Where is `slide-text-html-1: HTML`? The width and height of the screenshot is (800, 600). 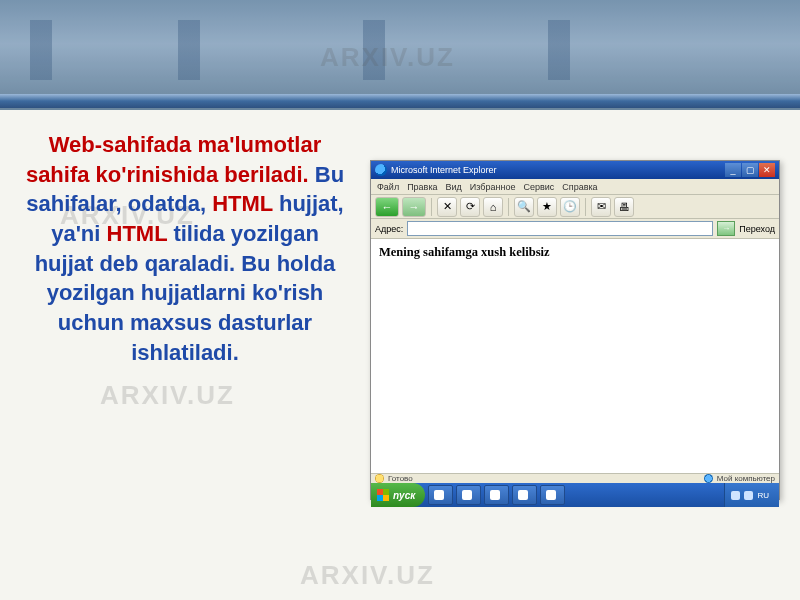
slide-text-html-1: HTML is located at coordinates (242, 204).